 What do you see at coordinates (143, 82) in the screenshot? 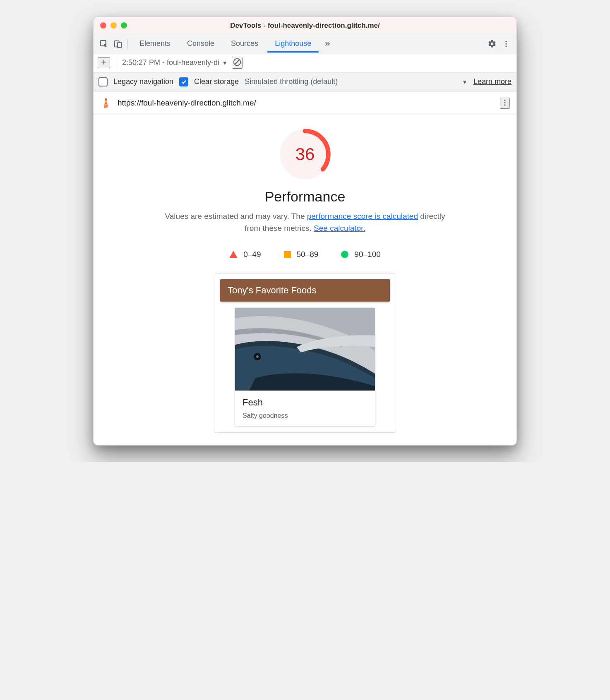
I see `legacy-nav-label: Legacy navigation` at bounding box center [143, 82].